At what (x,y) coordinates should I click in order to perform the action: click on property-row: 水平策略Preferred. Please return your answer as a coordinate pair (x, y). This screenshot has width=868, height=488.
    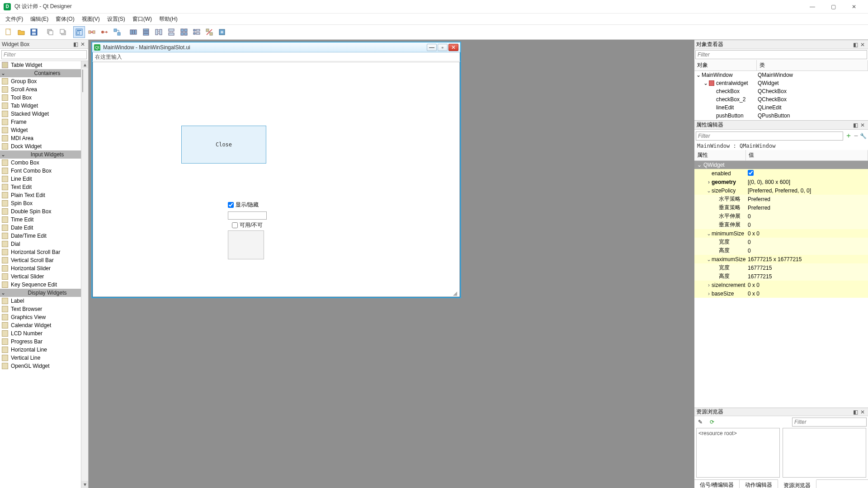
    Looking at the image, I should click on (781, 199).